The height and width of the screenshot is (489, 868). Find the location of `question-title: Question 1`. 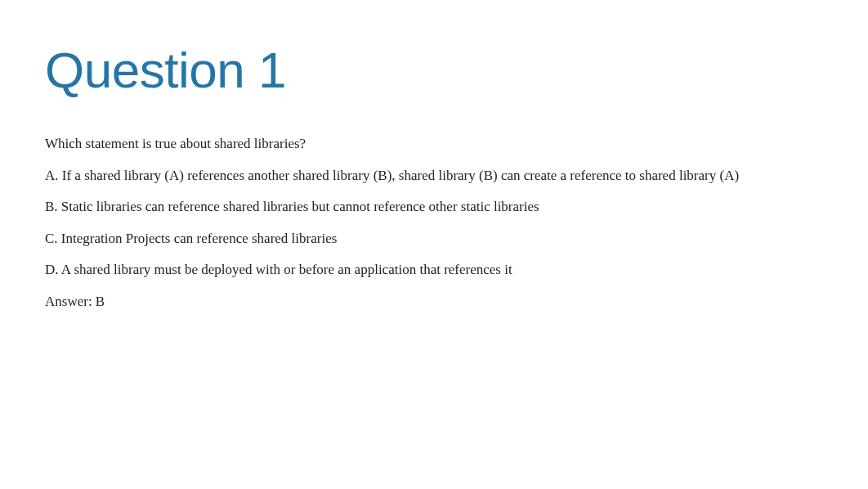

question-title: Question 1 is located at coordinates (434, 70).